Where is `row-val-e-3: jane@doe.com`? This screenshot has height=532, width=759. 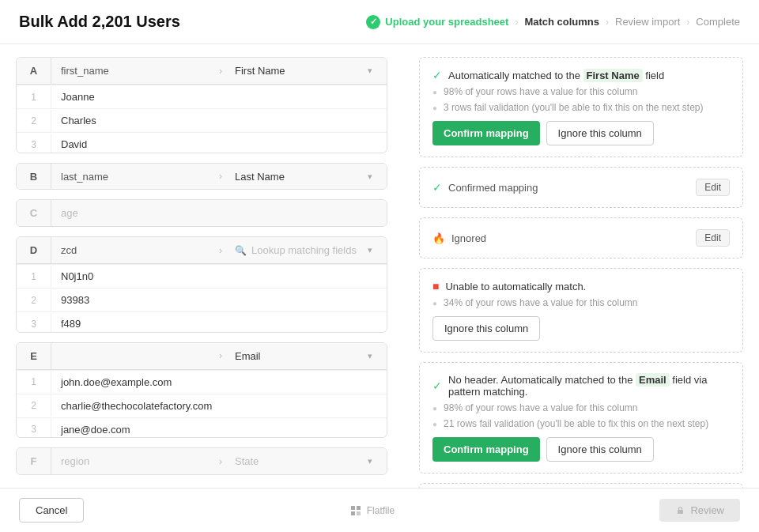 row-val-e-3: jane@doe.com is located at coordinates (96, 428).